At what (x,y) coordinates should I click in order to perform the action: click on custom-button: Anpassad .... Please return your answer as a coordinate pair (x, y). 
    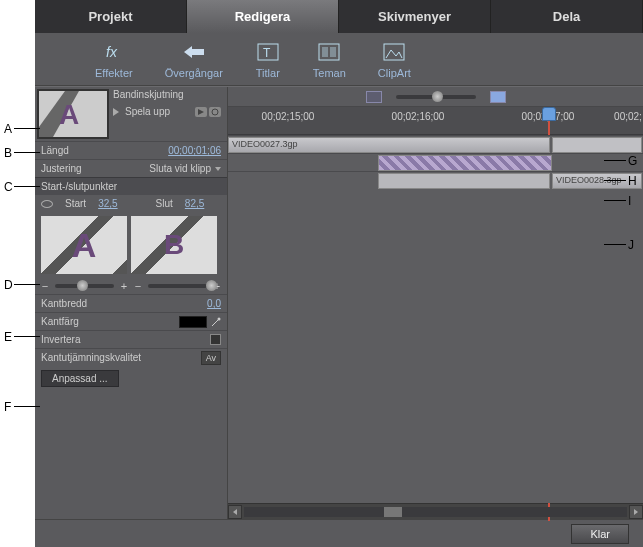
    Looking at the image, I should click on (80, 378).